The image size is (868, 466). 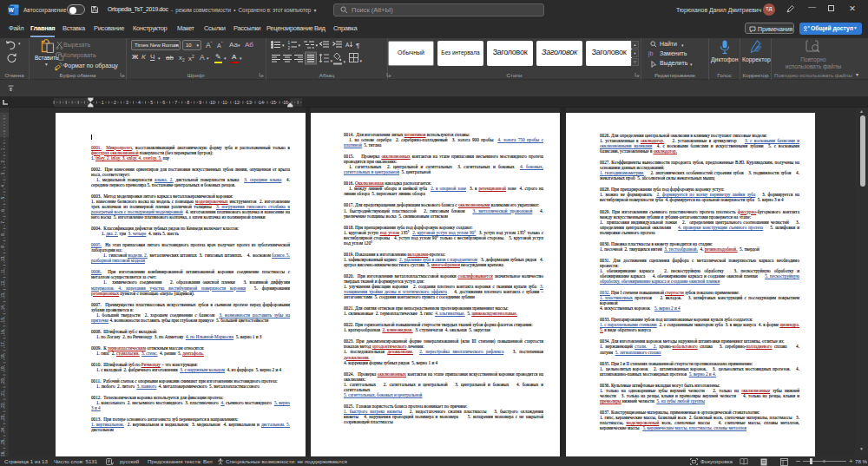 I want to click on svg-text: А, so click(x=347, y=45).